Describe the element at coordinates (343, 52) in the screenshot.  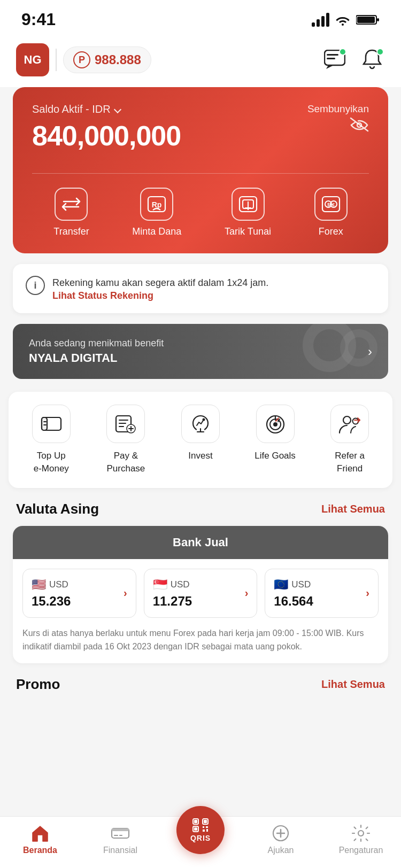
I see `chat-badge` at that location.